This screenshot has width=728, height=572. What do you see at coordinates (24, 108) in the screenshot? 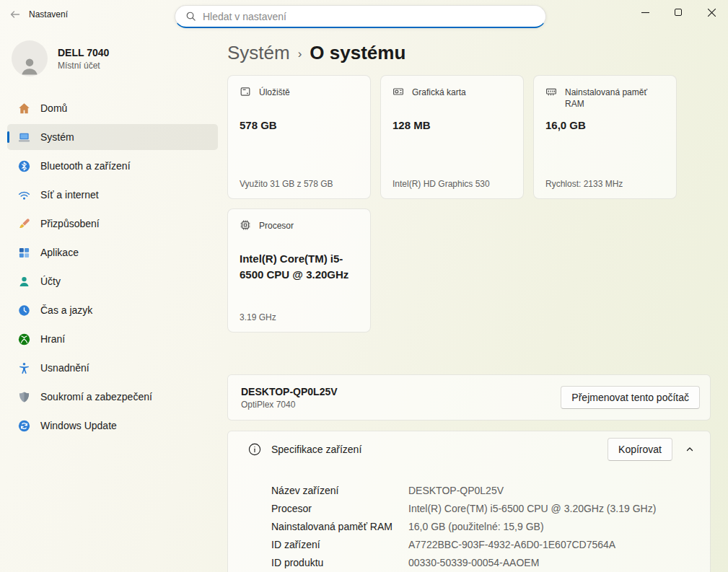
I see `home-icon` at bounding box center [24, 108].